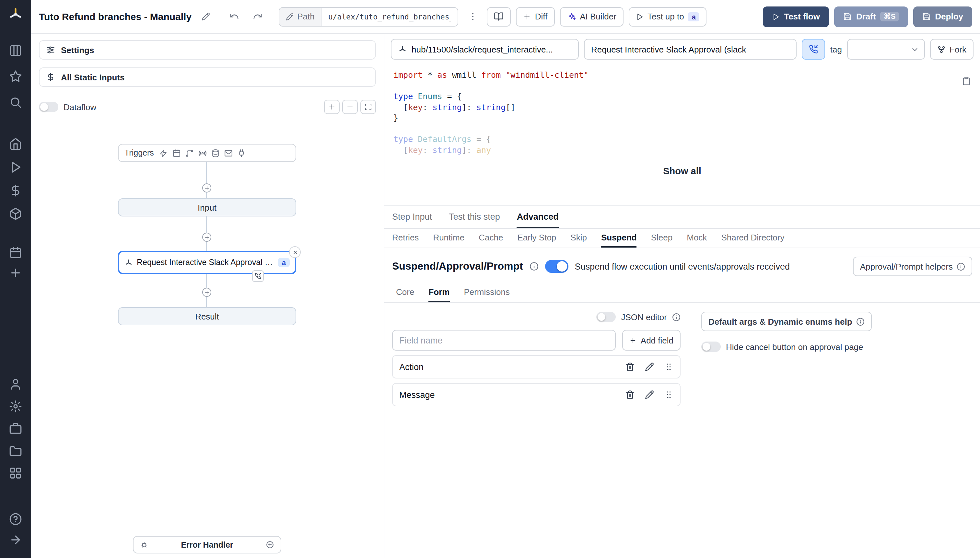  What do you see at coordinates (207, 207) in the screenshot?
I see `input-node-label: Input` at bounding box center [207, 207].